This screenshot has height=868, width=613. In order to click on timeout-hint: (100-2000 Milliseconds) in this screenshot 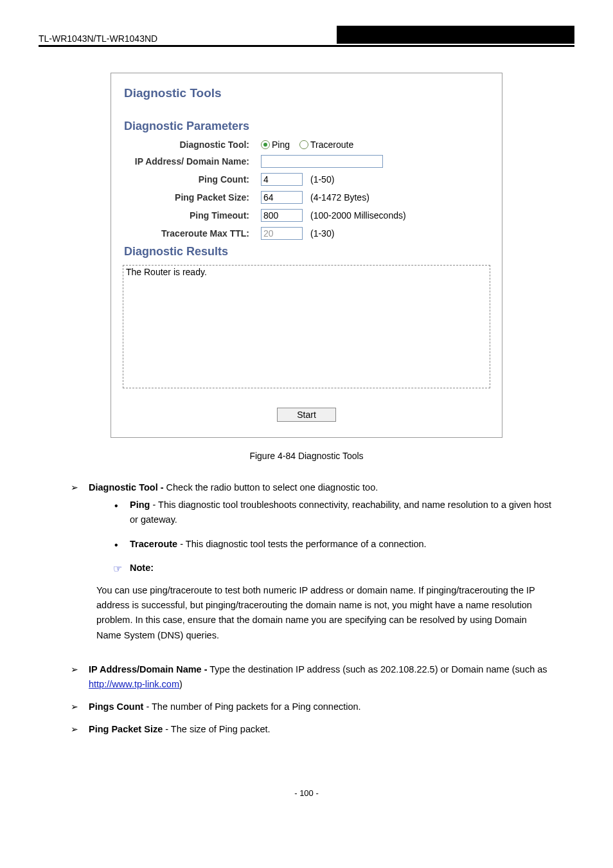, I will do `click(359, 215)`.